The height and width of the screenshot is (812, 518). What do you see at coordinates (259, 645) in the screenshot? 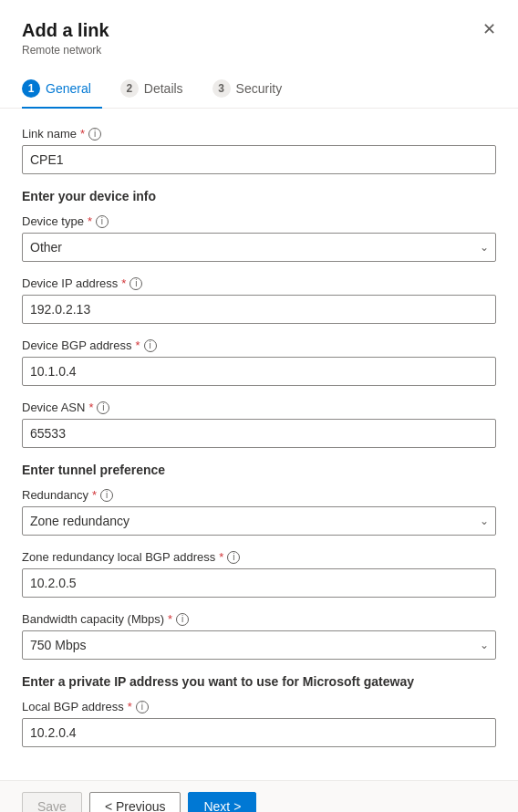
I see `bandwidth-select: 250 Mbps 500 Mbps 750 Mbps 1000 Mbps` at bounding box center [259, 645].